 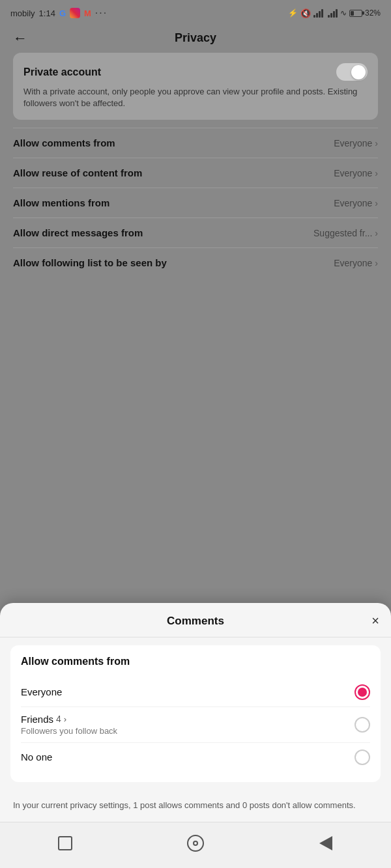 I want to click on mentions-setting-row: Allow mentions from Everyone ›, so click(x=195, y=203).